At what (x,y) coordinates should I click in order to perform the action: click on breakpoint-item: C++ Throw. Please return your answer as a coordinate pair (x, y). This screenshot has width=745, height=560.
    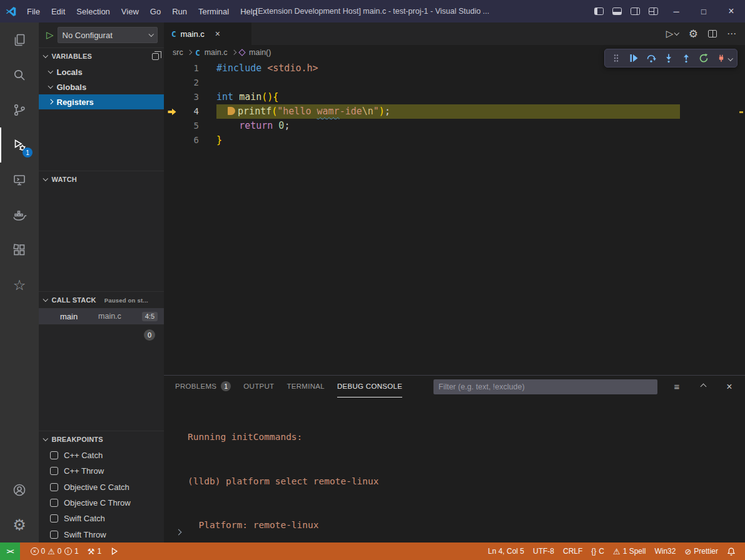
    Looking at the image, I should click on (101, 471).